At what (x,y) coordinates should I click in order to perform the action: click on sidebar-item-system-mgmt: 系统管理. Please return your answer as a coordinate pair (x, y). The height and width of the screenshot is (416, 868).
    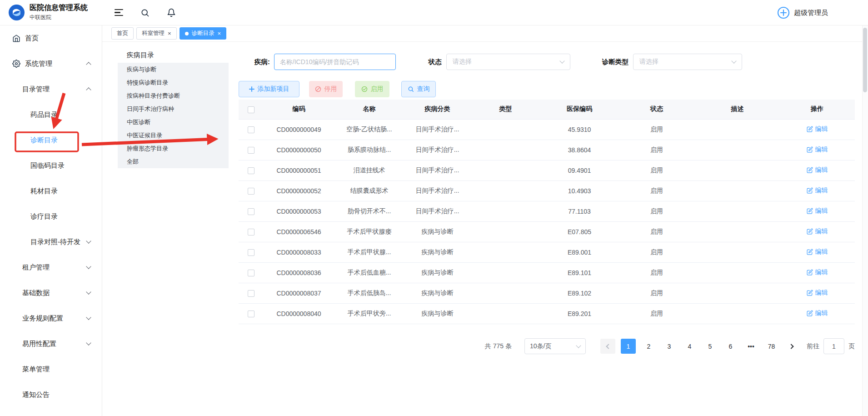
    Looking at the image, I should click on (51, 64).